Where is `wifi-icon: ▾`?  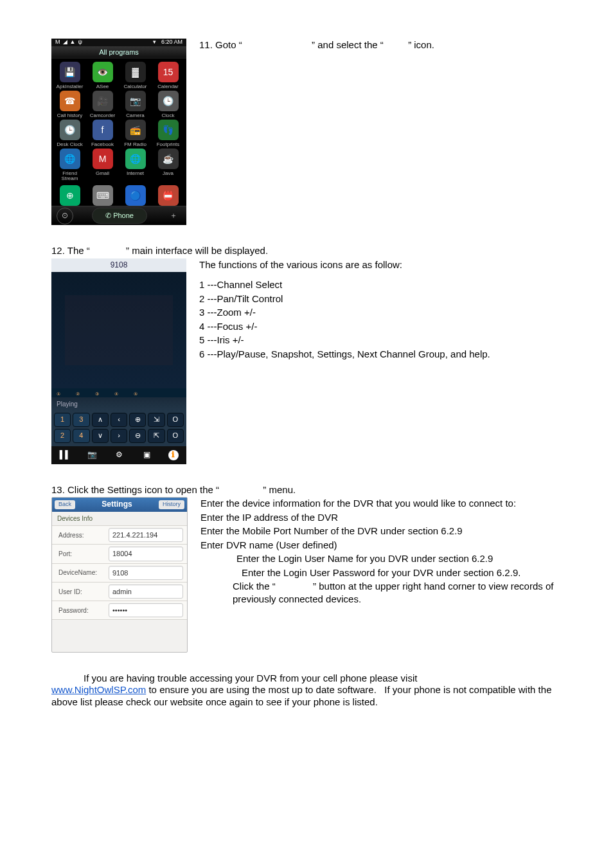
wifi-icon: ▾ is located at coordinates (154, 42).